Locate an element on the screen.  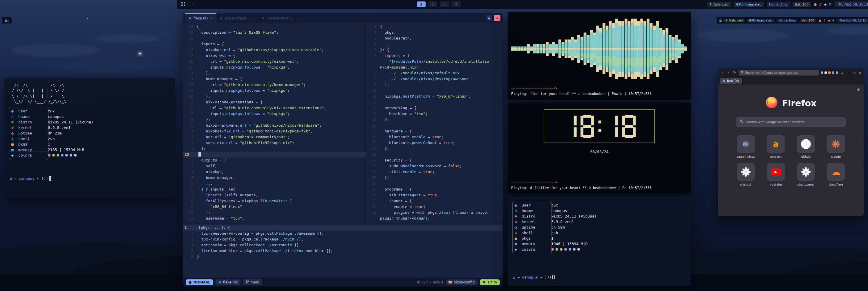
system-tray: P: BalancedGPU: IntegratedHome: 8msBat: … is located at coordinates (788, 4).